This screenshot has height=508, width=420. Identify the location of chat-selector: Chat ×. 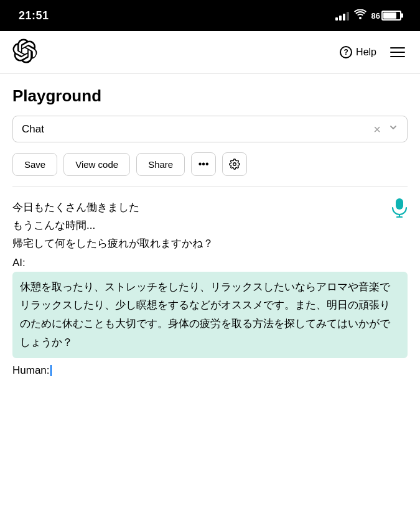
(210, 129).